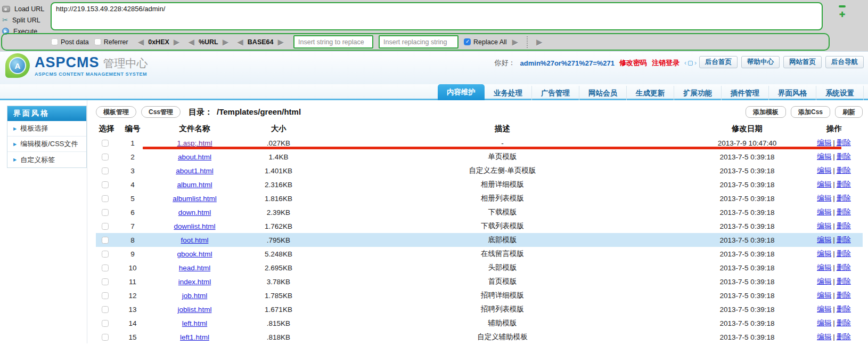  What do you see at coordinates (515, 42) in the screenshot?
I see `replace-apply-arrow-icon: ▶` at bounding box center [515, 42].